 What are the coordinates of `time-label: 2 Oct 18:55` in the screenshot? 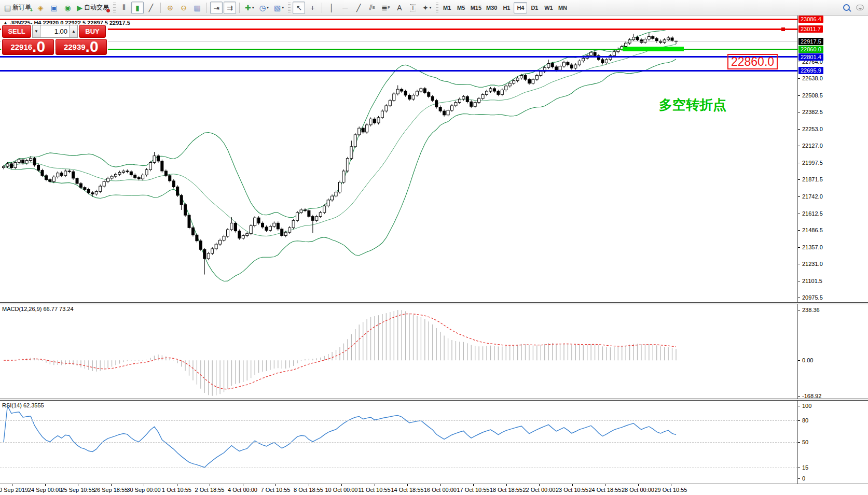 It's located at (210, 490).